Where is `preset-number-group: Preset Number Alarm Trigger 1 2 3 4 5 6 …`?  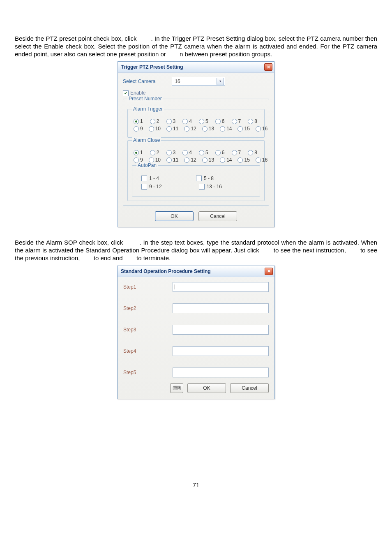 preset-number-group: Preset Number Alarm Trigger 1 2 3 4 5 6 … is located at coordinates (196, 152).